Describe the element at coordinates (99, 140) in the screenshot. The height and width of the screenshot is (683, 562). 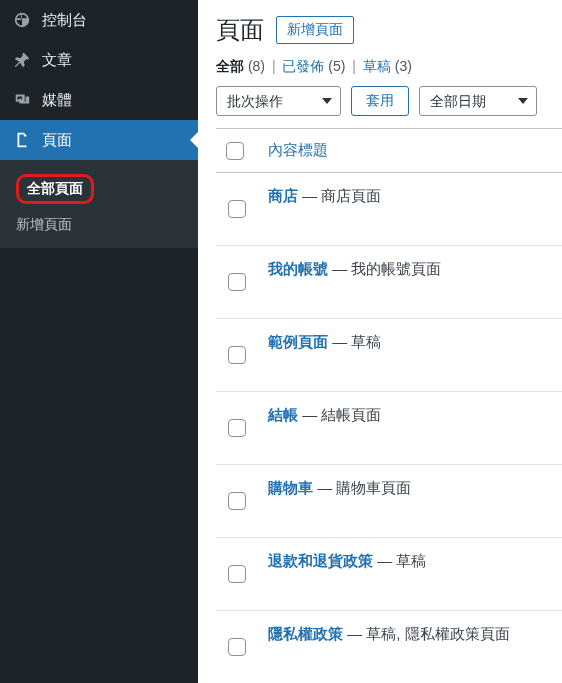
I see `sidebar-item-pages: 頁面` at that location.